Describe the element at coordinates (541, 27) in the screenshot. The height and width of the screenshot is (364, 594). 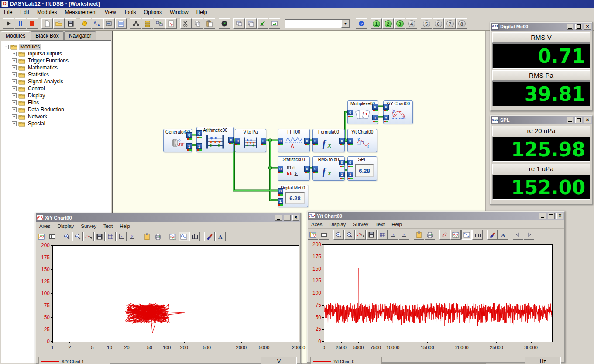
I see `panel-titlebar: 6.28Digital Me00×` at that location.